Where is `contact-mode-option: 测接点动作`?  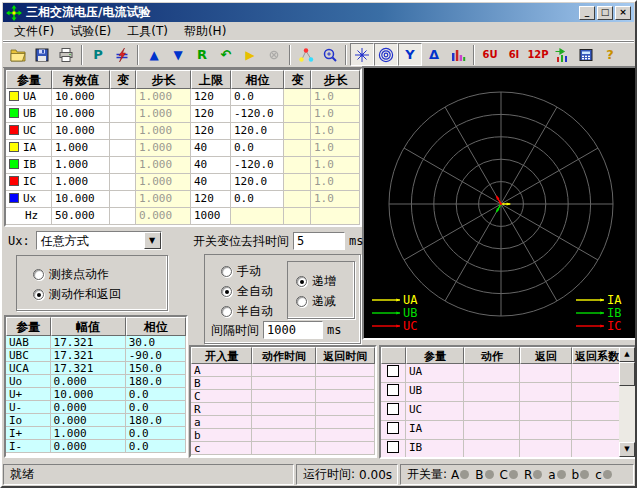
contact-mode-option: 测接点动作 is located at coordinates (100, 274).